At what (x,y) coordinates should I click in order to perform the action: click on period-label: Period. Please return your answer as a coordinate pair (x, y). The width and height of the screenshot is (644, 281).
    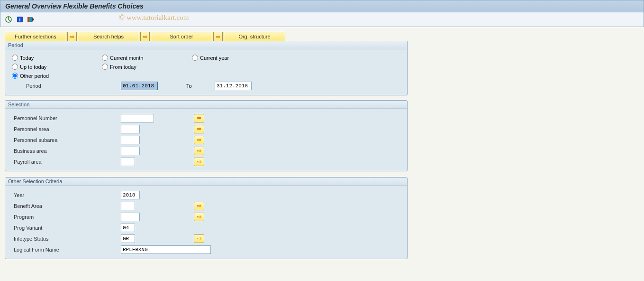
    Looking at the image, I should click on (66, 86).